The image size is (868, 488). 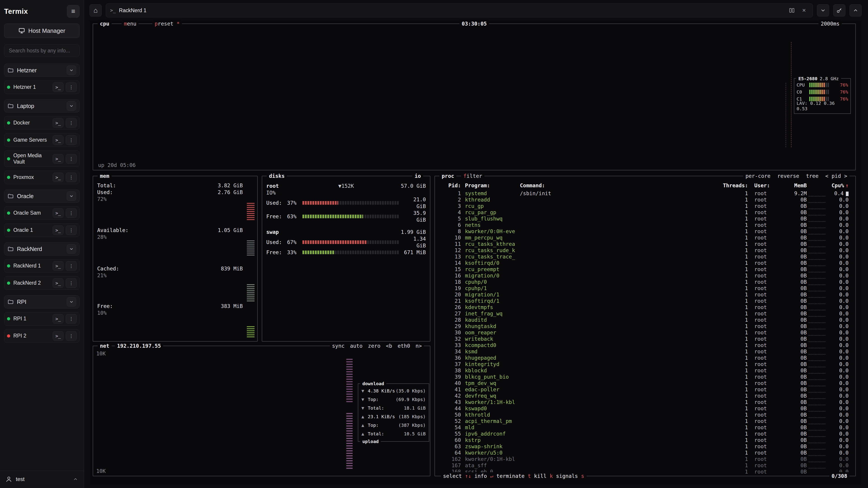 I want to click on process-row: 14ksoftirqd/01root0B0.0, so click(x=645, y=263).